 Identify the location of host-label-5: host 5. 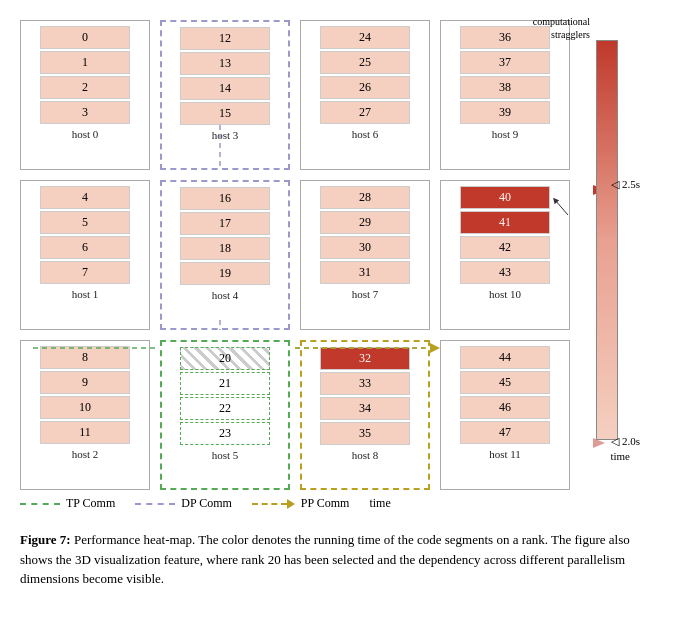
(226, 455).